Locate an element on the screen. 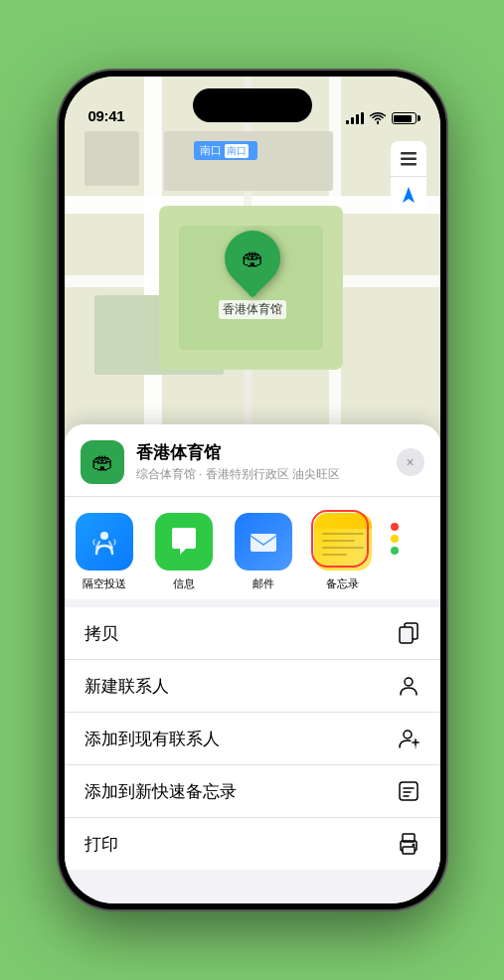 This screenshot has width=504, height=980. action-new-contact: 新建联系人 is located at coordinates (252, 686).